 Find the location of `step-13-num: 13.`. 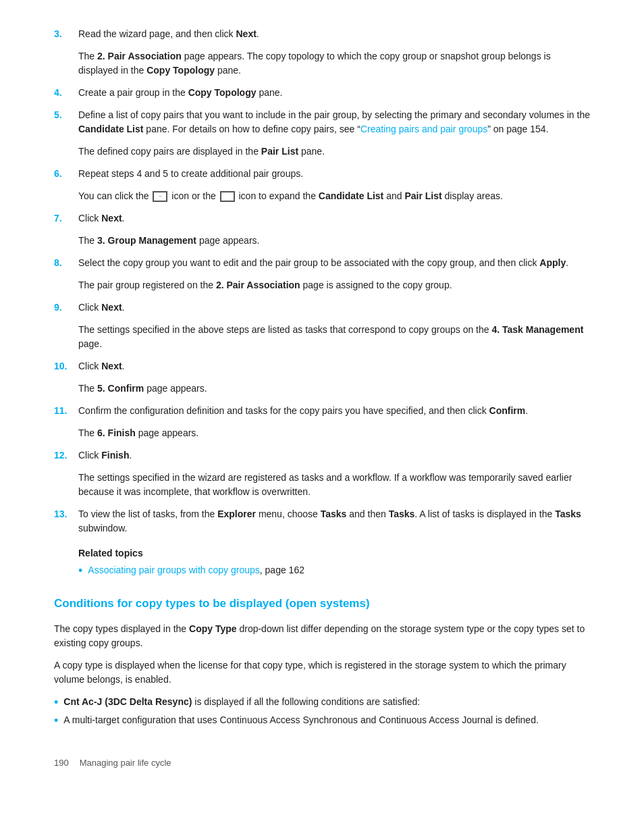

step-13-num: 13. is located at coordinates (66, 515).